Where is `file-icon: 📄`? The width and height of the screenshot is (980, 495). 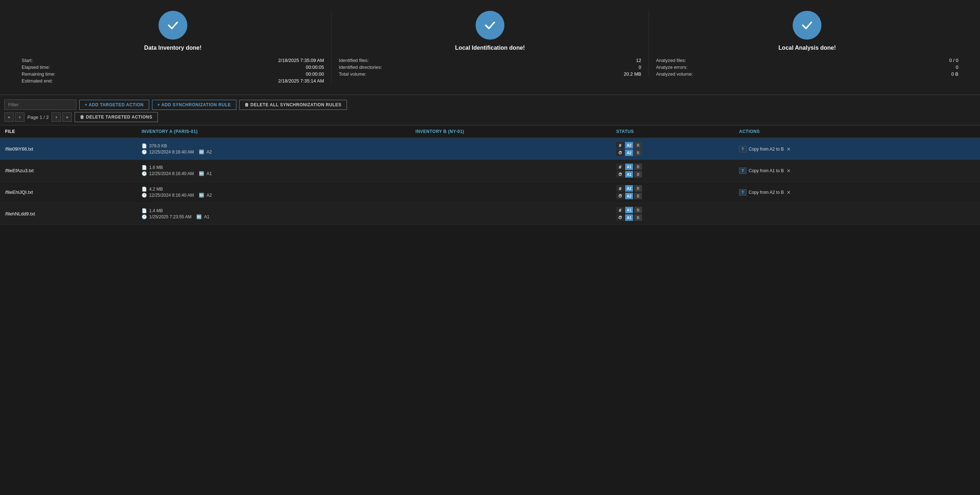 file-icon: 📄 is located at coordinates (144, 211).